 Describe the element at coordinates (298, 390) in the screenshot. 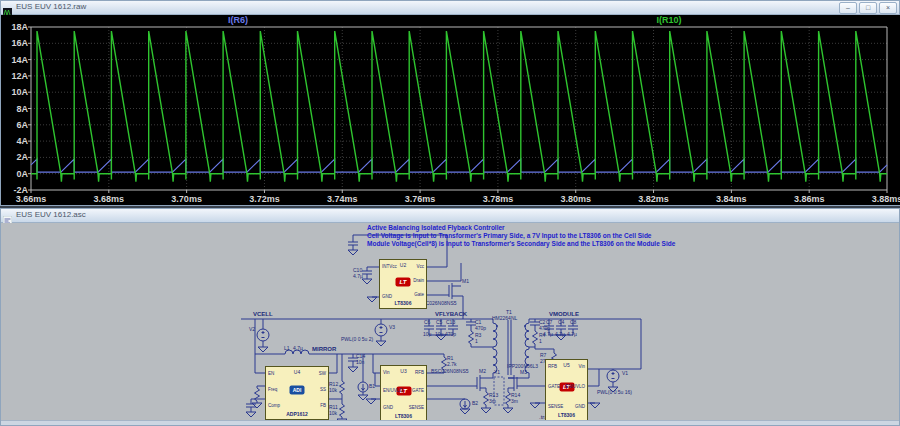

I see `adi-logo: ADI` at that location.